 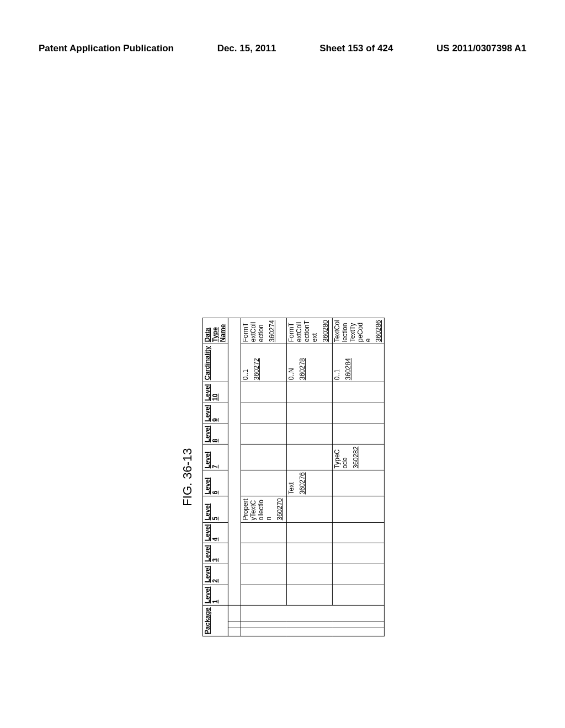 What do you see at coordinates (353, 331) in the screenshot?
I see `data-type-label: TextCollectionTextTypeCode` at bounding box center [353, 331].